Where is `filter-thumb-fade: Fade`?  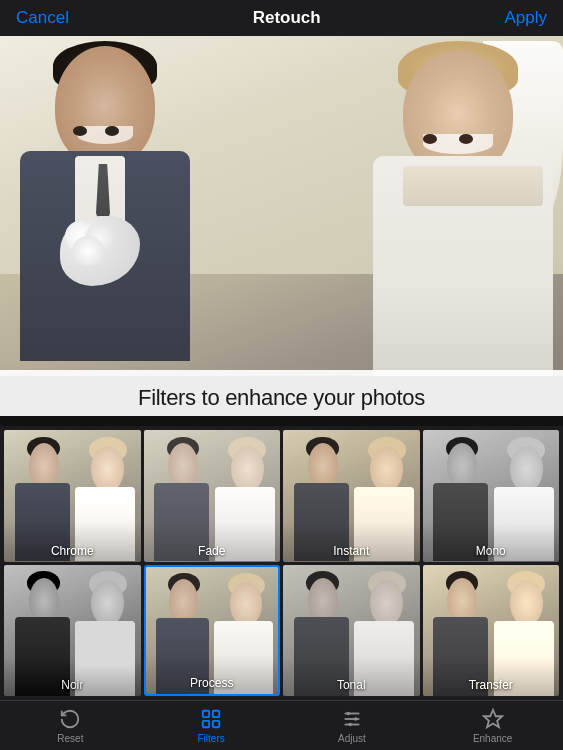 filter-thumb-fade: Fade is located at coordinates (212, 496).